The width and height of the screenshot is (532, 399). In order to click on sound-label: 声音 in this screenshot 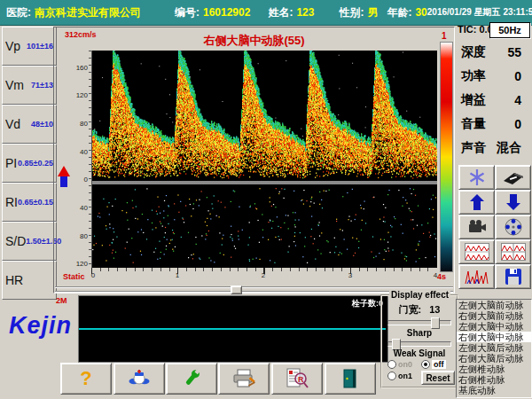, I will do `click(473, 148)`.